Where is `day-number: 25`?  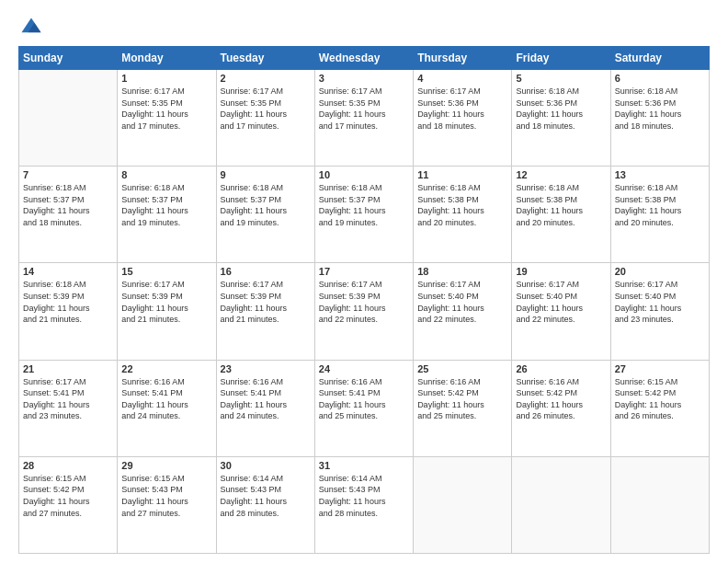
day-number: 25 is located at coordinates (462, 369).